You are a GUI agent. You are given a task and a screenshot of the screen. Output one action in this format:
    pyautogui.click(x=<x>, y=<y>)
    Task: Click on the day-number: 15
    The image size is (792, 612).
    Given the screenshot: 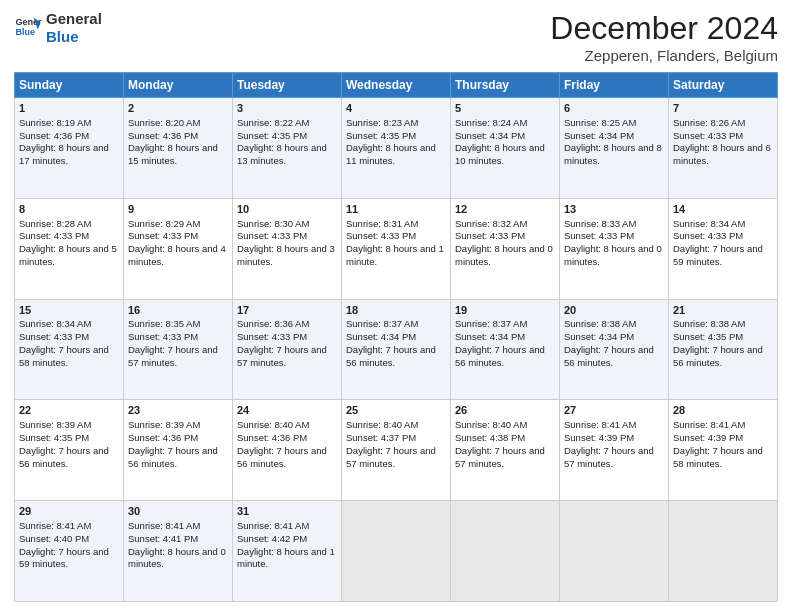 What is the action you would take?
    pyautogui.click(x=69, y=310)
    